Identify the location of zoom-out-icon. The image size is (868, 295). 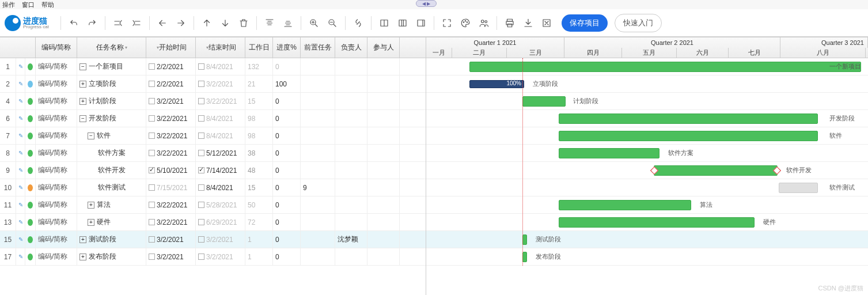
(332, 23).